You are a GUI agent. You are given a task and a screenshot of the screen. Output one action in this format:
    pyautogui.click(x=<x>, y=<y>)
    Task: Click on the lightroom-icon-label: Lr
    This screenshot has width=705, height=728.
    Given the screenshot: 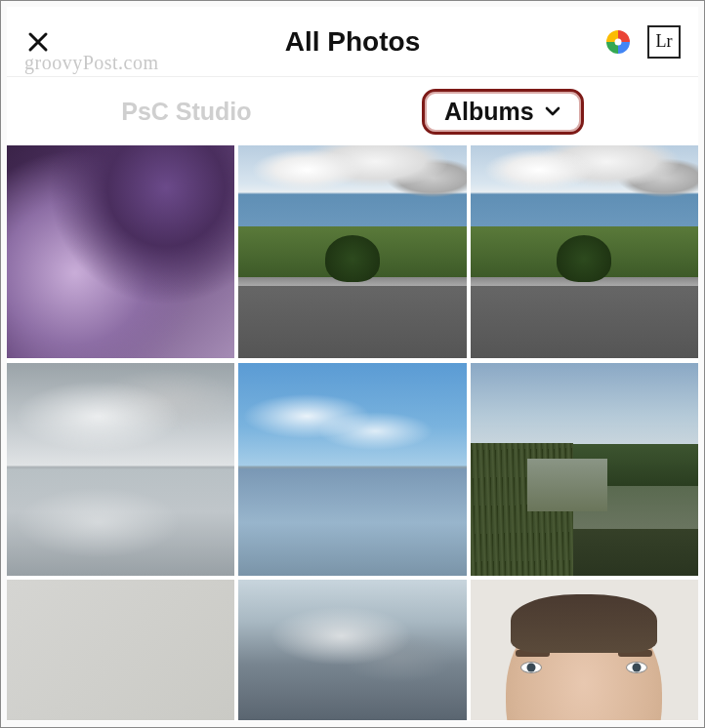 What is the action you would take?
    pyautogui.click(x=664, y=41)
    